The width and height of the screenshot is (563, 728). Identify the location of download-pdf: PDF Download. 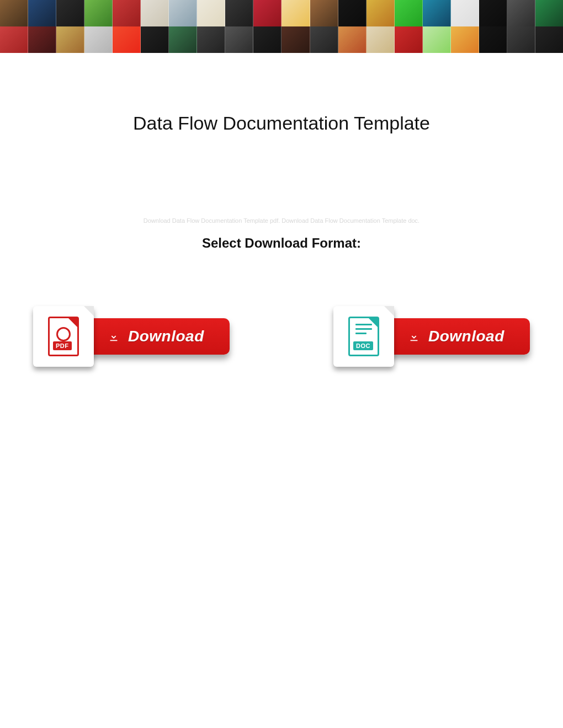
(131, 336).